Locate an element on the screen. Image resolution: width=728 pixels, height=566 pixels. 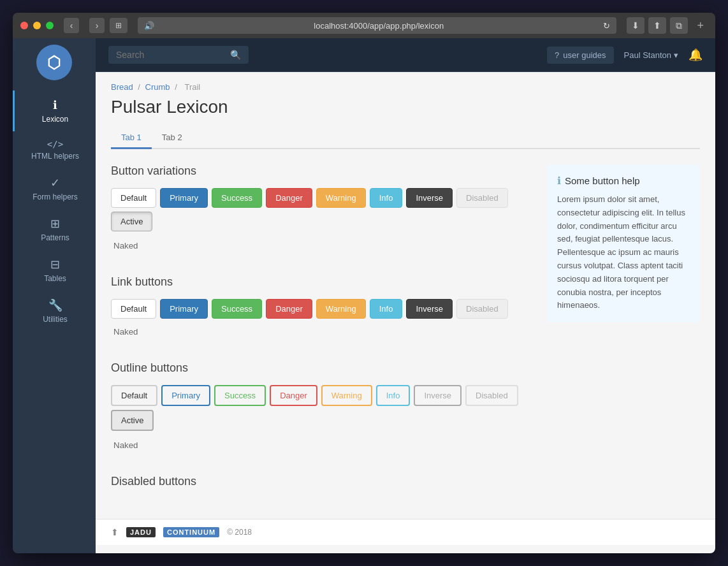
search-input is located at coordinates (171, 55).